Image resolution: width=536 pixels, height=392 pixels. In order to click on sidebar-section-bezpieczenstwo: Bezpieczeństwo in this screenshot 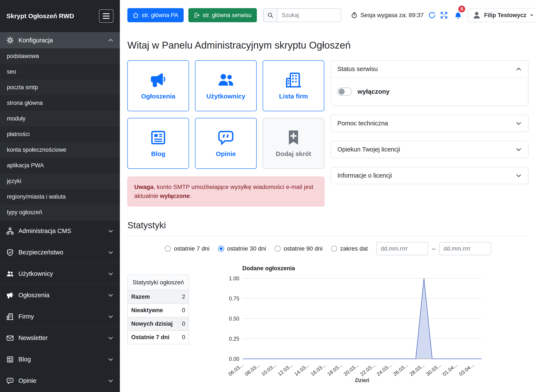, I will do `click(60, 252)`.